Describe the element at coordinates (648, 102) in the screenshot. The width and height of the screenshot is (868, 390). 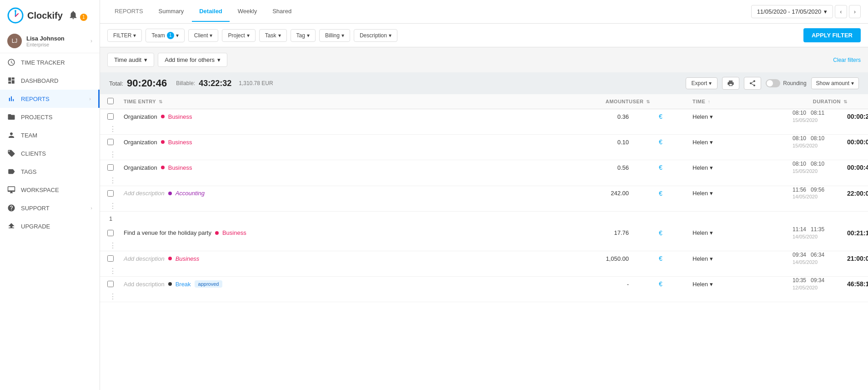
I see `user-sort-icon: ⇅` at that location.